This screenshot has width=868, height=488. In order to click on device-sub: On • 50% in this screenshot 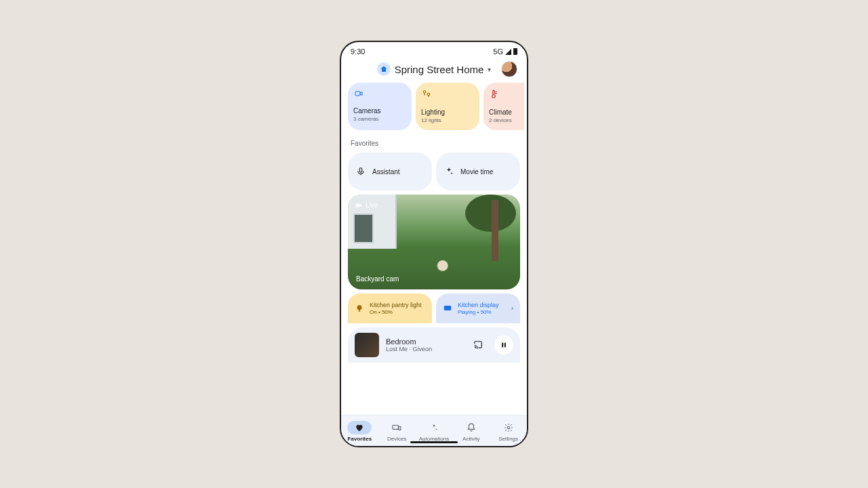, I will do `click(396, 312)`.